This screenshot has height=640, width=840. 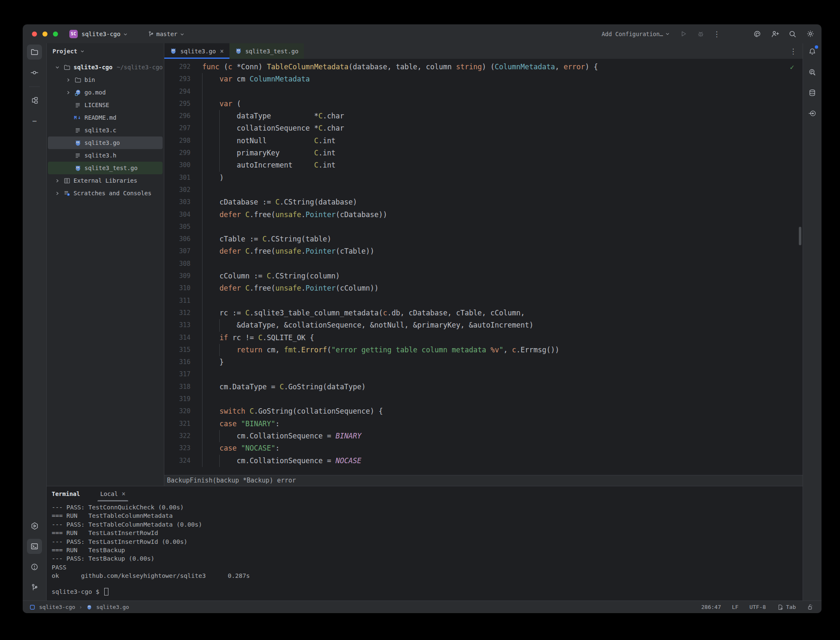 I want to click on services-tool-button, so click(x=34, y=526).